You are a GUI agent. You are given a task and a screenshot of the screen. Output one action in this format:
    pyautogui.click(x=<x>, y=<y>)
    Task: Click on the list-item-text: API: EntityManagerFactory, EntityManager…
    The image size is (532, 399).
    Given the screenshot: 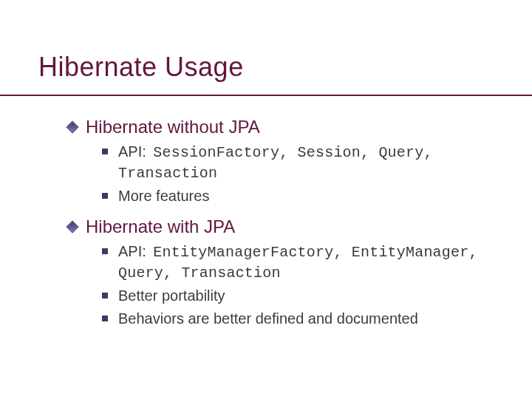 What is the action you would take?
    pyautogui.click(x=317, y=262)
    